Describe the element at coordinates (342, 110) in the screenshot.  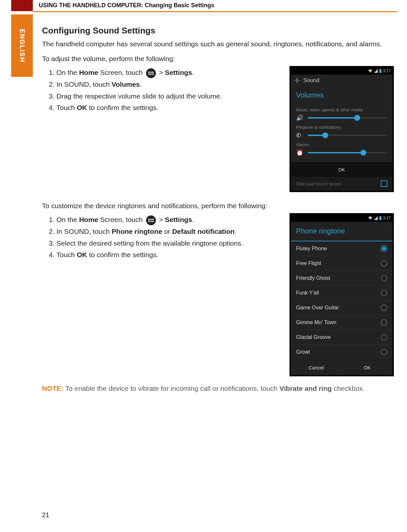
I see `media-slider-label: Music, video, games & other media` at that location.